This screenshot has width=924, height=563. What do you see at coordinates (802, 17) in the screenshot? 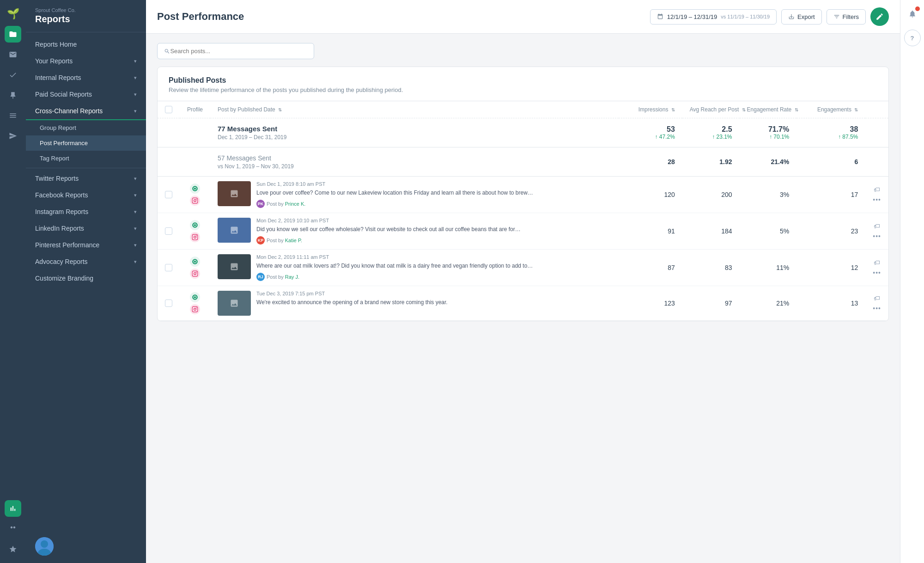
I see `export-button: Export` at bounding box center [802, 17].